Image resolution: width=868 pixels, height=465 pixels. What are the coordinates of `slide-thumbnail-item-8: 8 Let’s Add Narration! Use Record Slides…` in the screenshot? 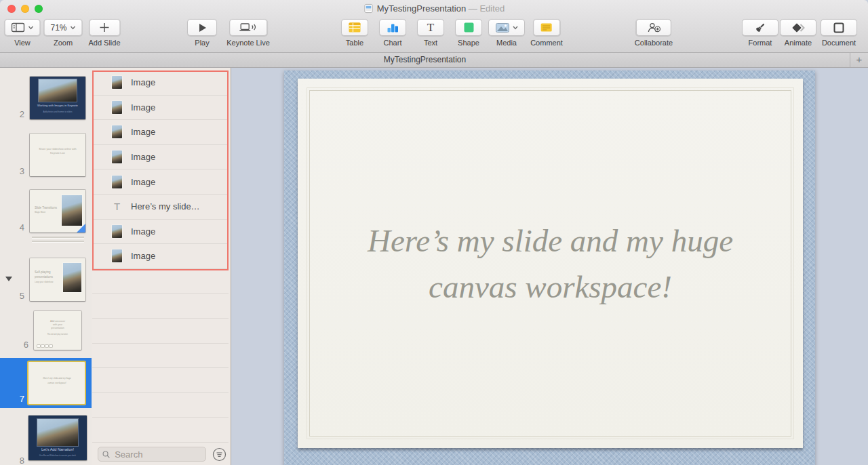 It's located at (46, 438).